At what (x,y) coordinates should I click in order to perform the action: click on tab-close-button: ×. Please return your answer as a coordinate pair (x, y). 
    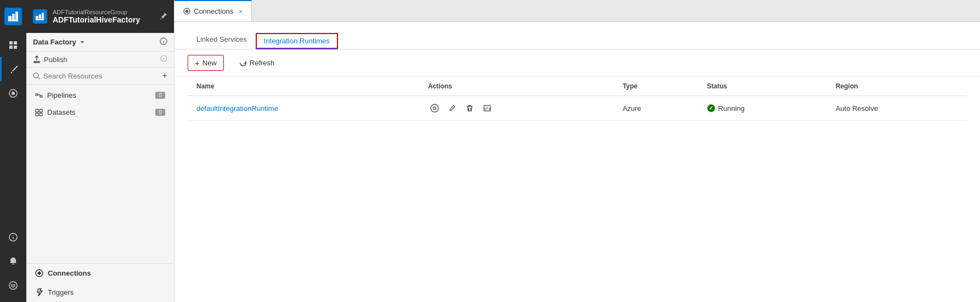
    Looking at the image, I should click on (240, 12).